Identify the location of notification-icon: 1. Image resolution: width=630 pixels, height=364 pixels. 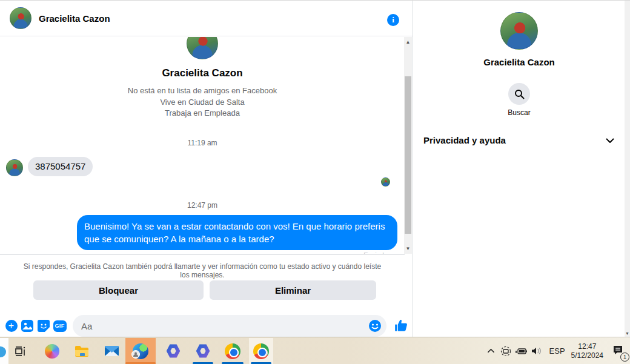
(618, 351).